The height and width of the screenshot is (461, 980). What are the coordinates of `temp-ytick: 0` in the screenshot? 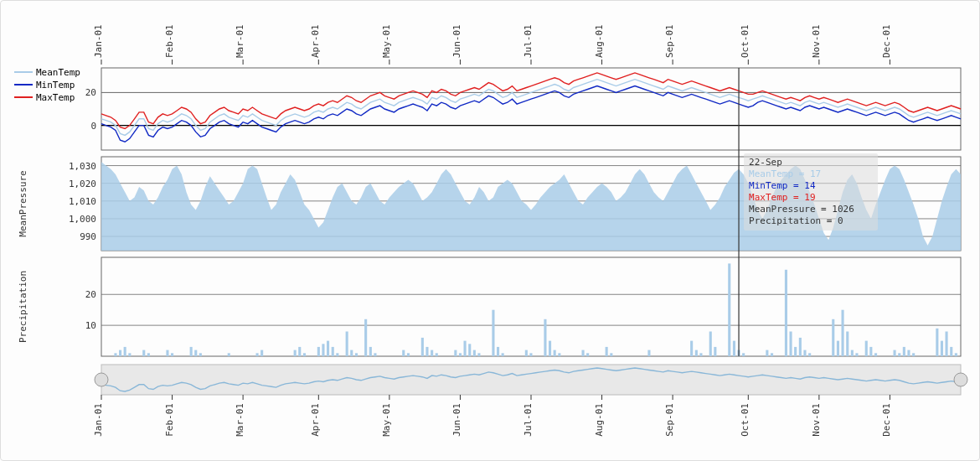 It's located at (94, 126).